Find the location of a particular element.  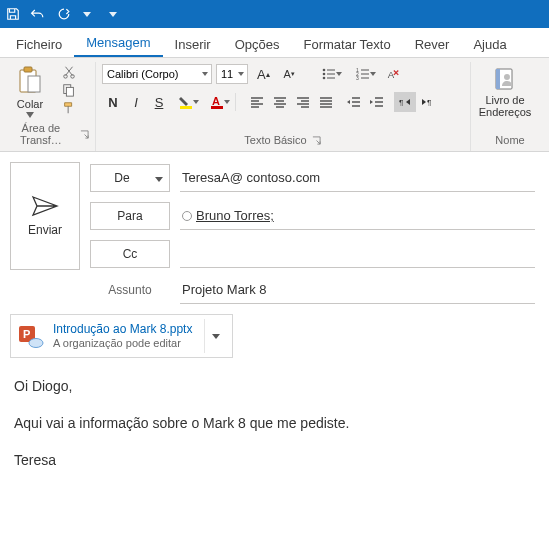

tab-ficheiro: Ficheiro is located at coordinates (39, 44).